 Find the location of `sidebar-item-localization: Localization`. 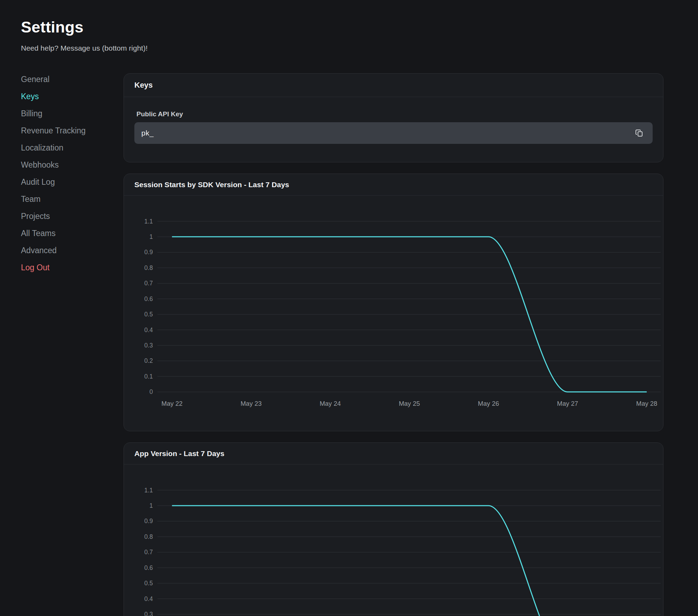

sidebar-item-localization: Localization is located at coordinates (68, 148).